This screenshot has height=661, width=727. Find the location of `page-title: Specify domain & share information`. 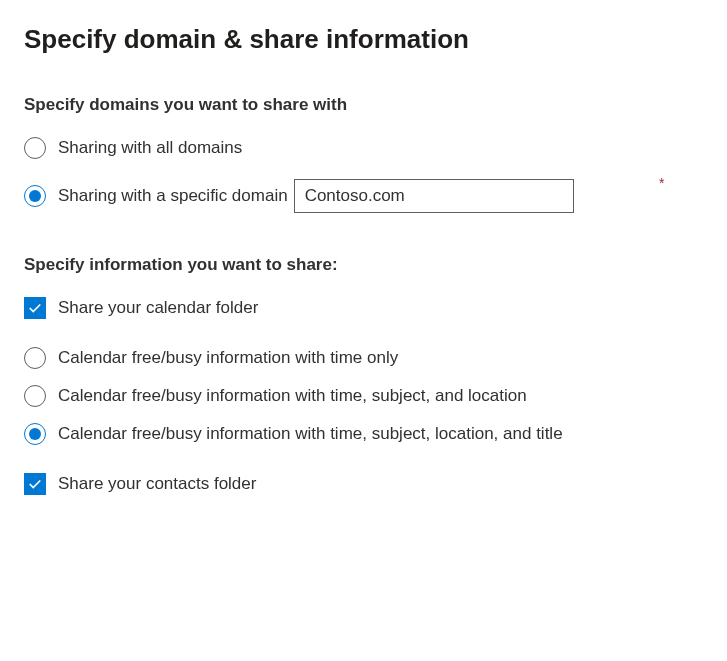

page-title: Specify domain & share information is located at coordinates (364, 40).